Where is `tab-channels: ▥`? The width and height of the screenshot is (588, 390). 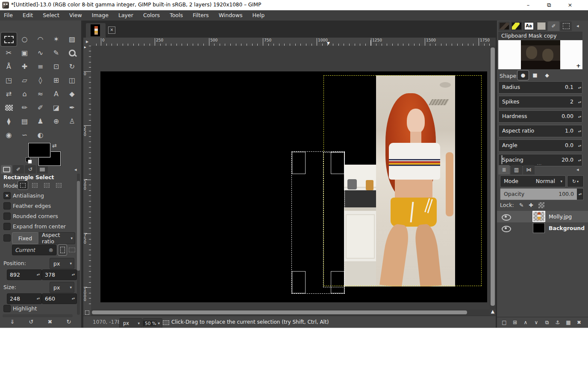
tab-channels: ▥ is located at coordinates (516, 170).